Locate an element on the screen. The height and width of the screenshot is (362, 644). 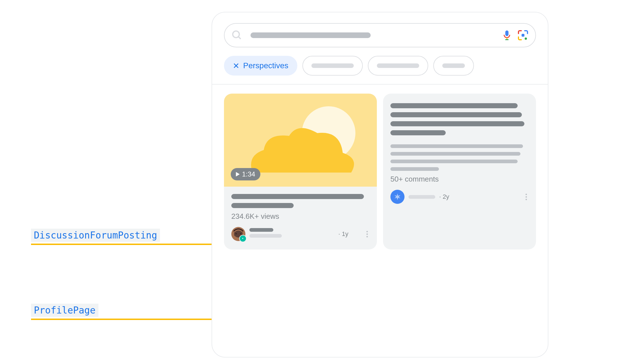
star-burst-icon is located at coordinates (397, 197).